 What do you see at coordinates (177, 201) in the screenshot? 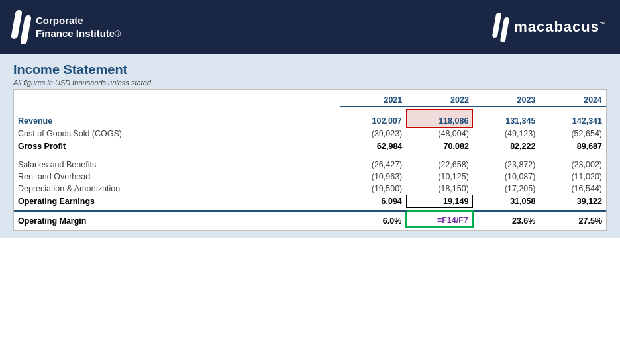
I see `op-earnings-label: Operating Earnings` at bounding box center [177, 201].